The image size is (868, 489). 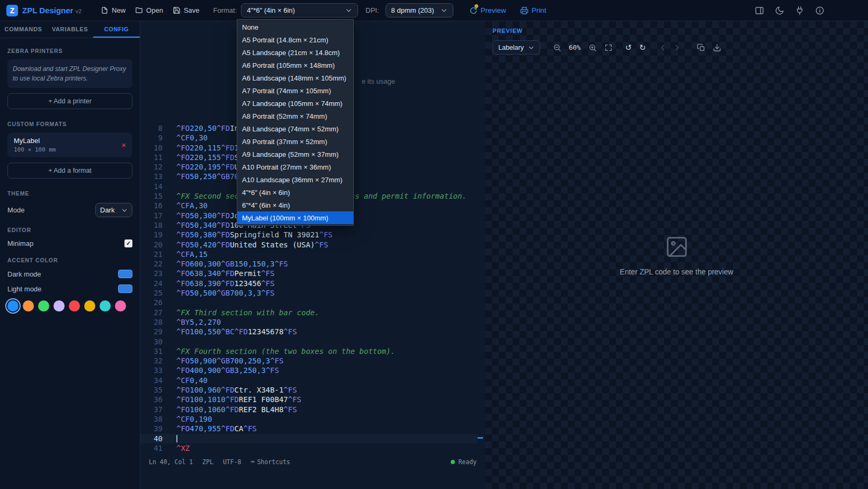 What do you see at coordinates (480, 438) in the screenshot?
I see `overview-ruler-cursor-marker` at bounding box center [480, 438].